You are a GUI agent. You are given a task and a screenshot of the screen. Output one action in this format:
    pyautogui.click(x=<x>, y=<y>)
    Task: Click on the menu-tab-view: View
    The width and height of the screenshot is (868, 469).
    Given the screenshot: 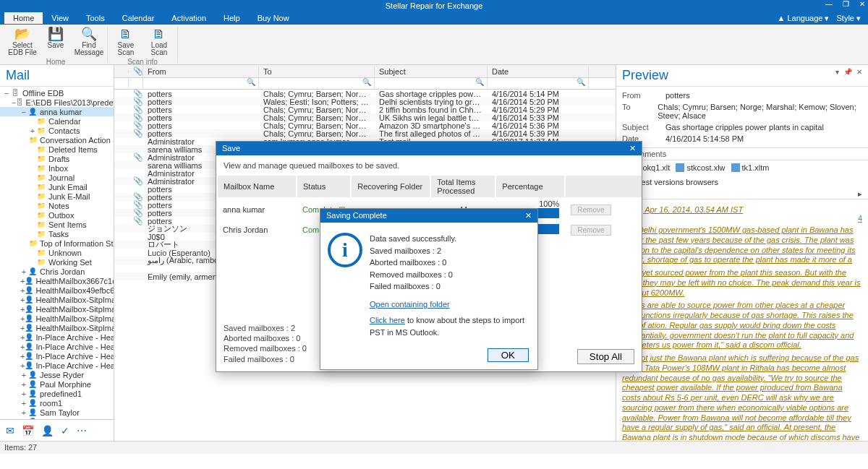 What is the action you would take?
    pyautogui.click(x=60, y=18)
    